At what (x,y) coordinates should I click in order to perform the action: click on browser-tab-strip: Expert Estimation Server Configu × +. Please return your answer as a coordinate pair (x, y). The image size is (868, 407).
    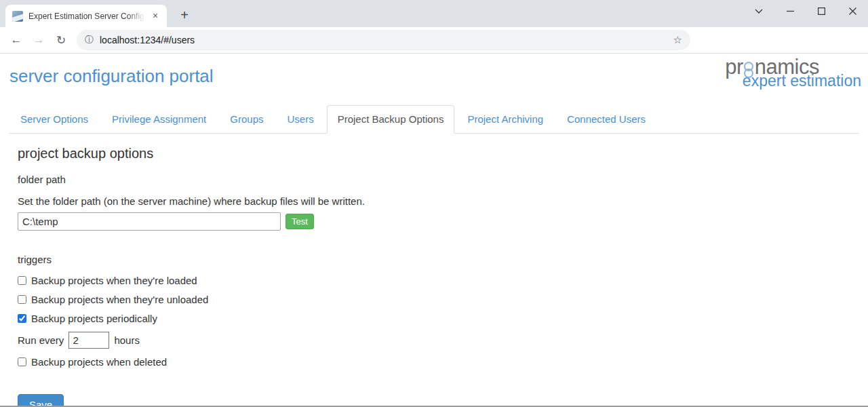
    Looking at the image, I should click on (434, 14).